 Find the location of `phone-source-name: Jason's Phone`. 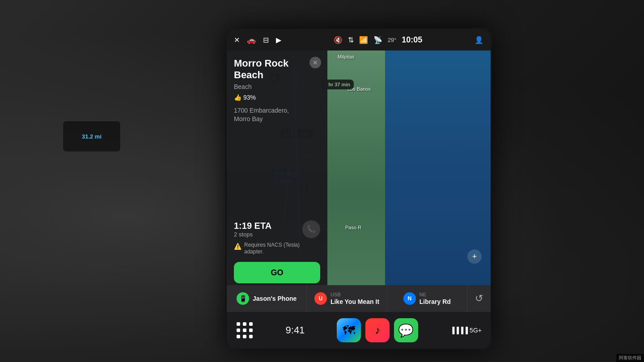

phone-source-name: Jason's Phone is located at coordinates (275, 299).